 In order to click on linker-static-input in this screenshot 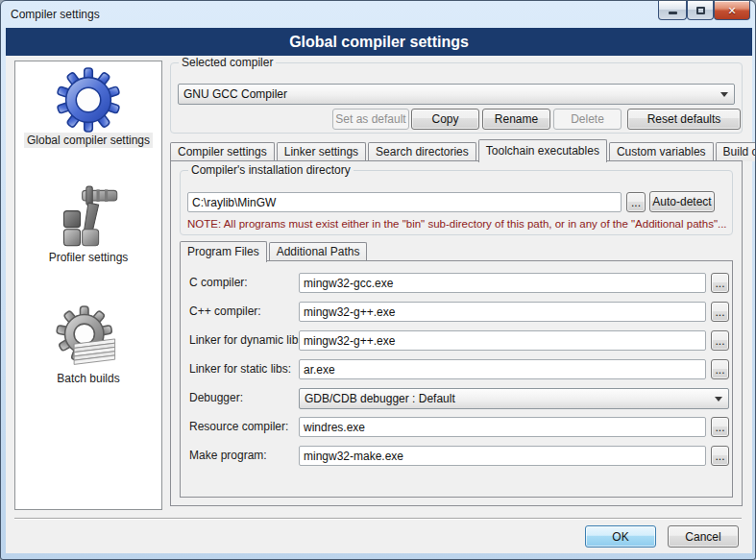, I will do `click(502, 369)`.